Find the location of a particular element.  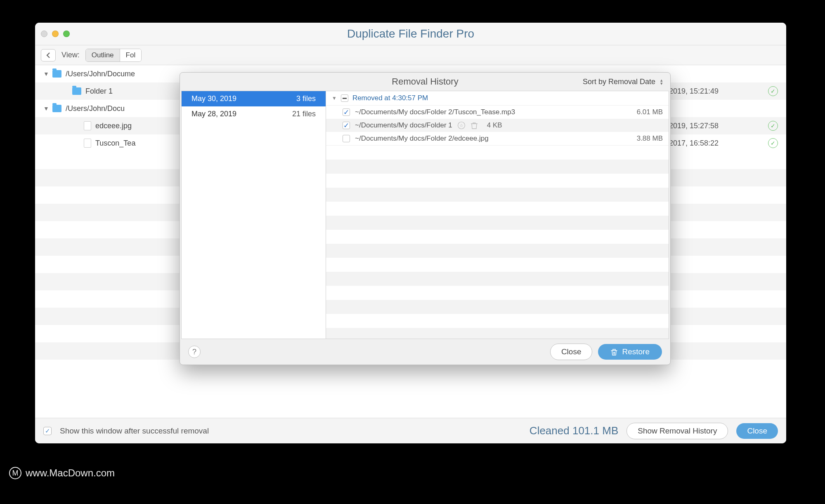

show-window-checkbox: ✓ is located at coordinates (47, 431).